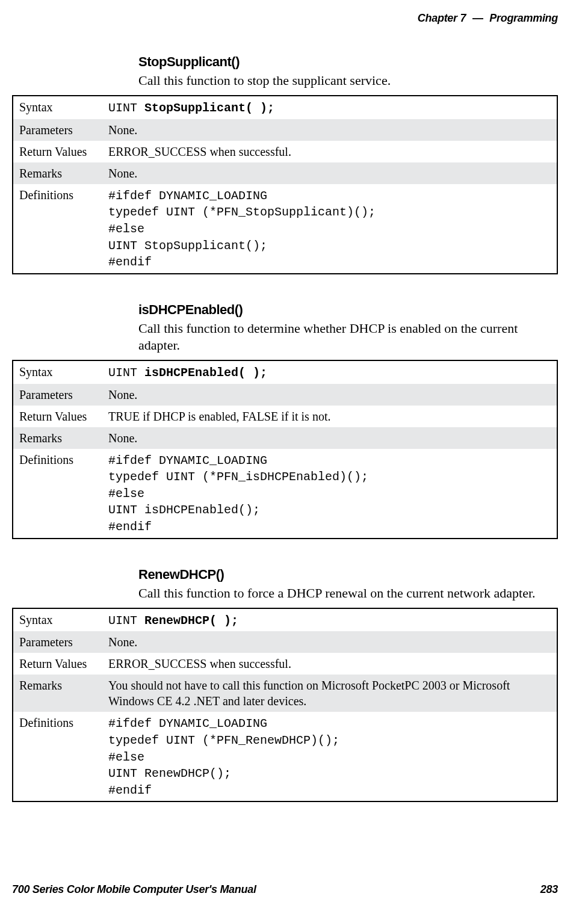 This screenshot has height=914, width=588. I want to click on table-row: Remarks You should not have to call this…, so click(285, 693).